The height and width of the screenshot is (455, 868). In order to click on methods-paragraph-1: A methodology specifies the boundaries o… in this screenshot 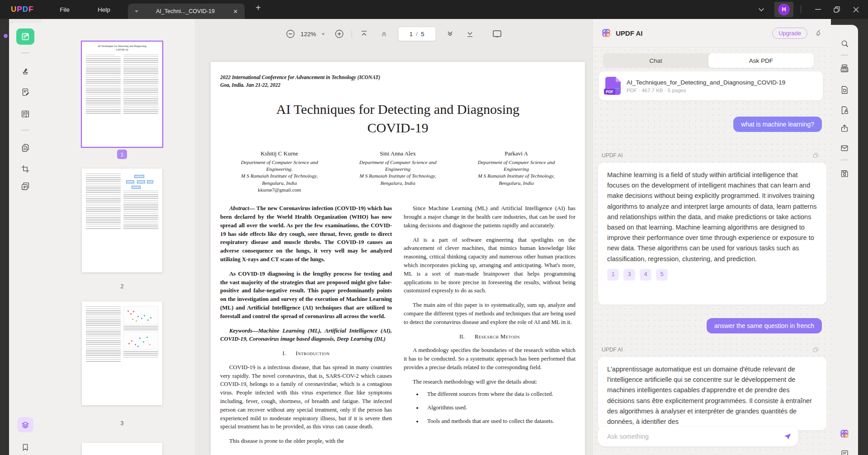, I will do `click(490, 359)`.